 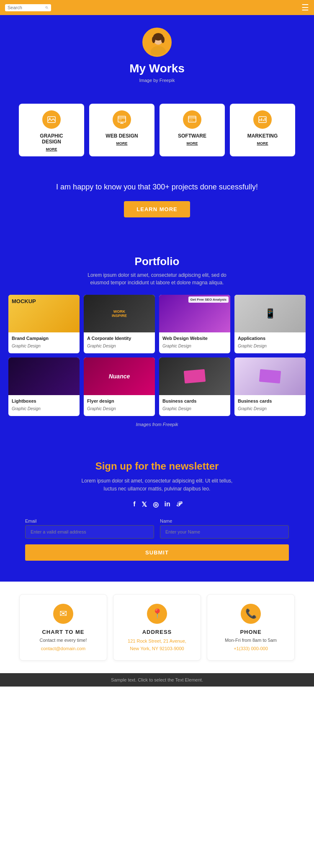 I want to click on email-form-group: Email, so click(x=90, y=528).